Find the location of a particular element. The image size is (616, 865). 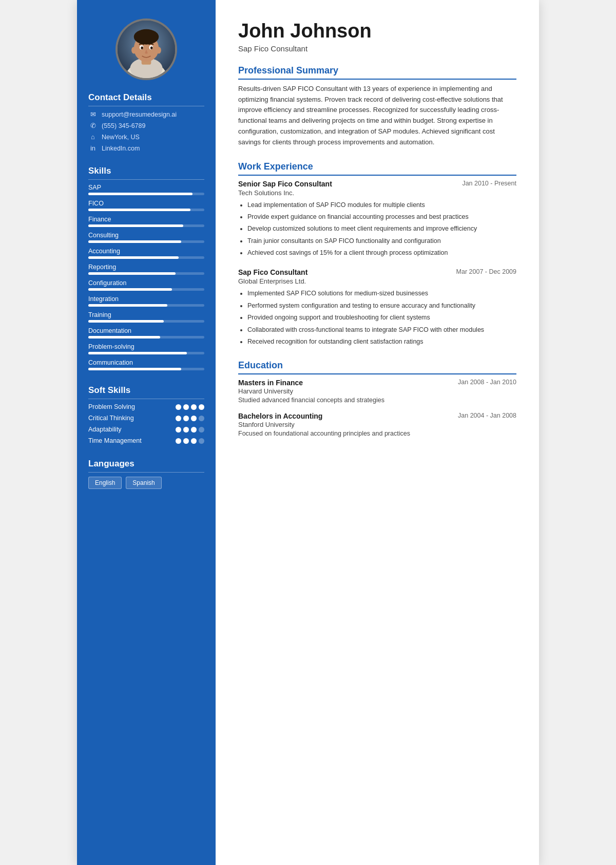

bullet: Collaborated with cross-functional teams… is located at coordinates (382, 330).